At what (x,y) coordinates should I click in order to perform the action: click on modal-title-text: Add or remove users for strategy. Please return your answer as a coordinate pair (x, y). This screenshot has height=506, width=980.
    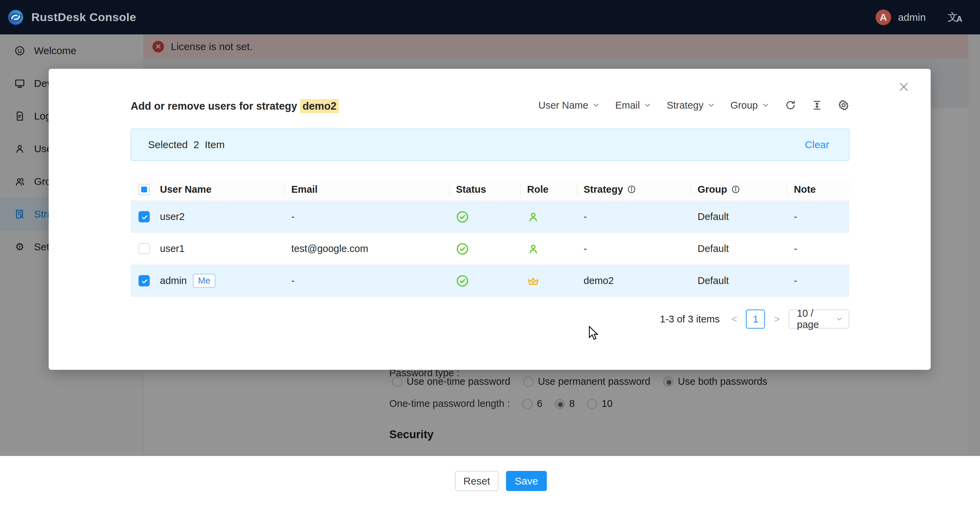
    Looking at the image, I should click on (214, 106).